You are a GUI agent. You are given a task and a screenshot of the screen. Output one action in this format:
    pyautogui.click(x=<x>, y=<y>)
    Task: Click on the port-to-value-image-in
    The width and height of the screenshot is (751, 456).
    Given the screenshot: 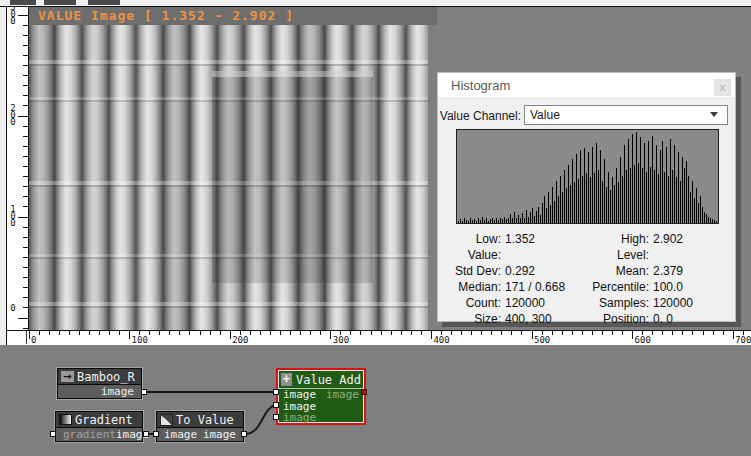 What is the action you would take?
    pyautogui.click(x=156, y=434)
    